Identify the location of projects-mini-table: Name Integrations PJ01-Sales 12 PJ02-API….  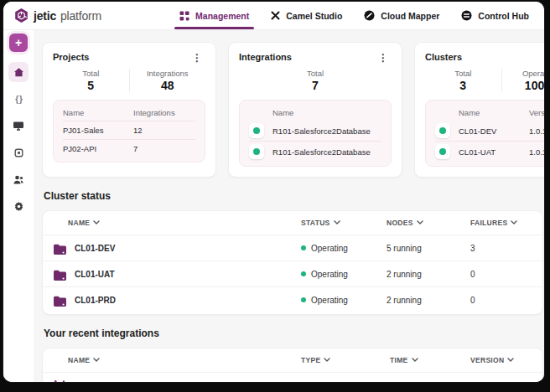
(129, 131).